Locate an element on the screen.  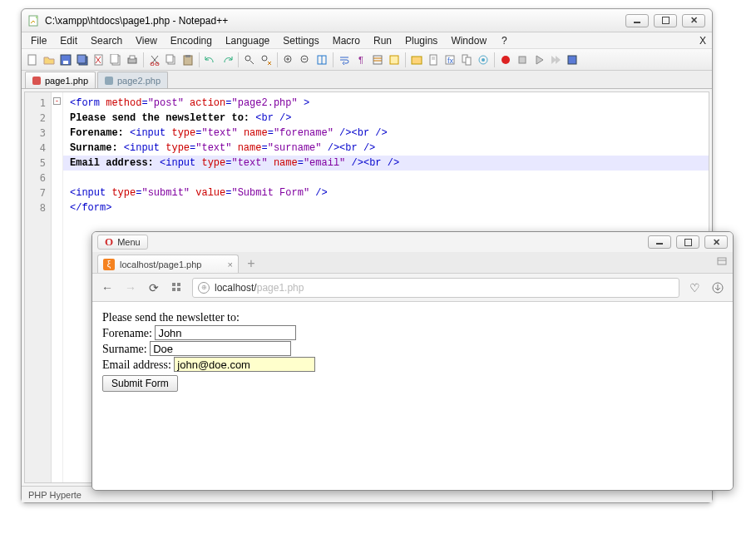
all-chars-icon: ¶ is located at coordinates (361, 60).